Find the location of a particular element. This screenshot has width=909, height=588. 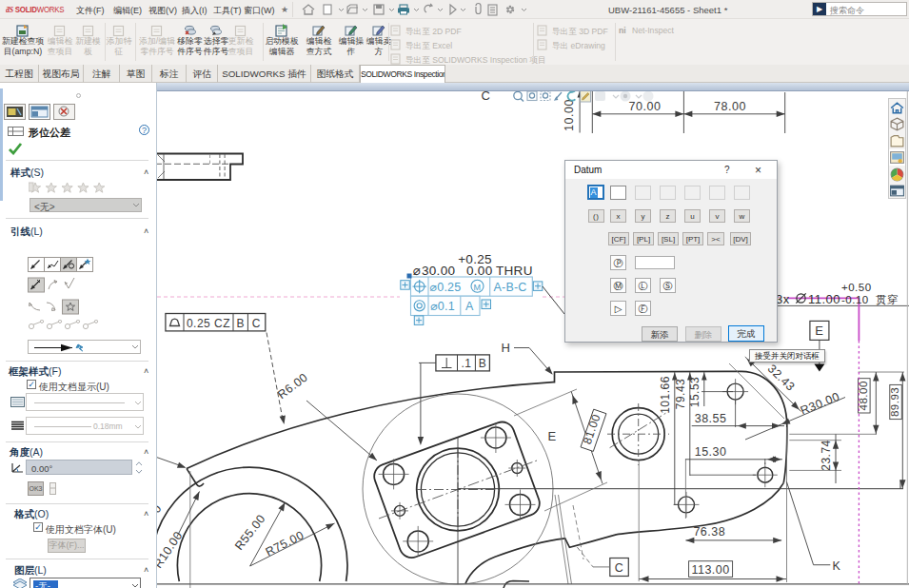

svg-text: 0.00 is located at coordinates (480, 270).